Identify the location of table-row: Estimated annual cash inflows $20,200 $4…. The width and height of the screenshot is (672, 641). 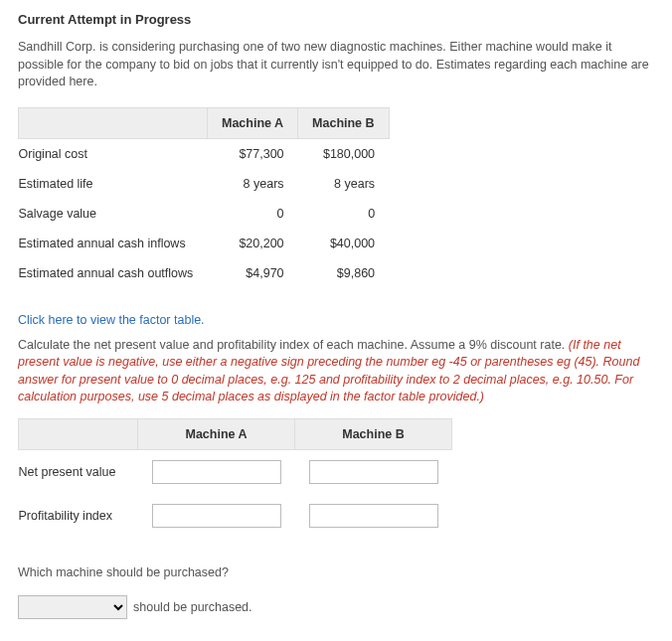
(205, 243).